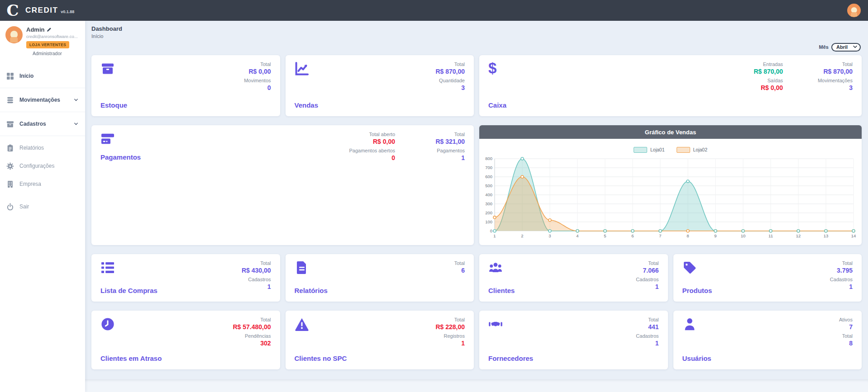  What do you see at coordinates (42, 10) in the screenshot?
I see `brand-name: CREDIT` at bounding box center [42, 10].